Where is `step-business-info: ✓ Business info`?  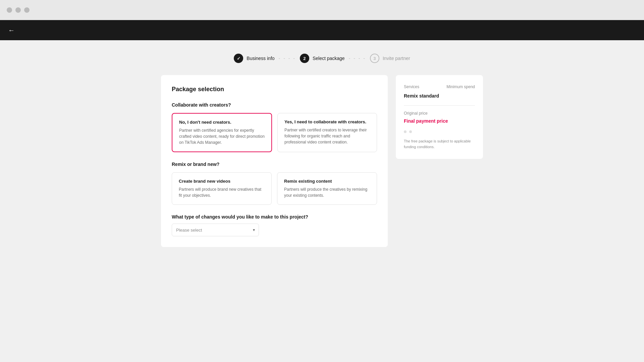 step-business-info: ✓ Business info is located at coordinates (254, 58).